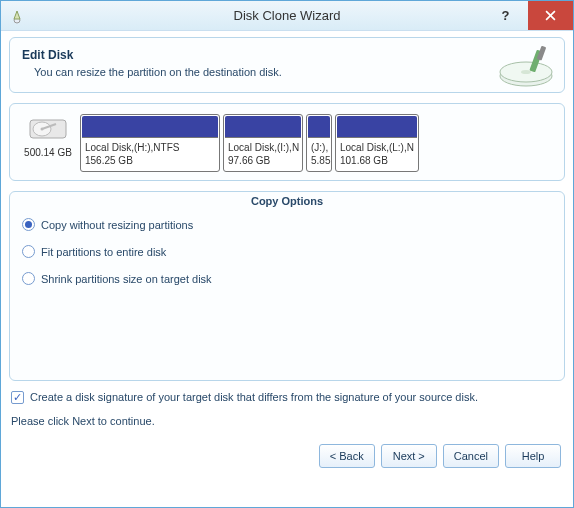  What do you see at coordinates (287, 142) in the screenshot?
I see `disk-layout-panel: 500.14 GB Local Disk,(H:),NTFS156.25 GBL…` at bounding box center [287, 142].